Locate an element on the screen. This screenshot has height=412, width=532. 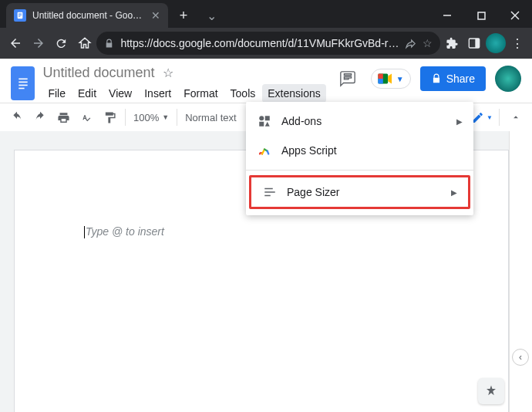
chrome-menu-icon: ⋮ is located at coordinates (517, 43).